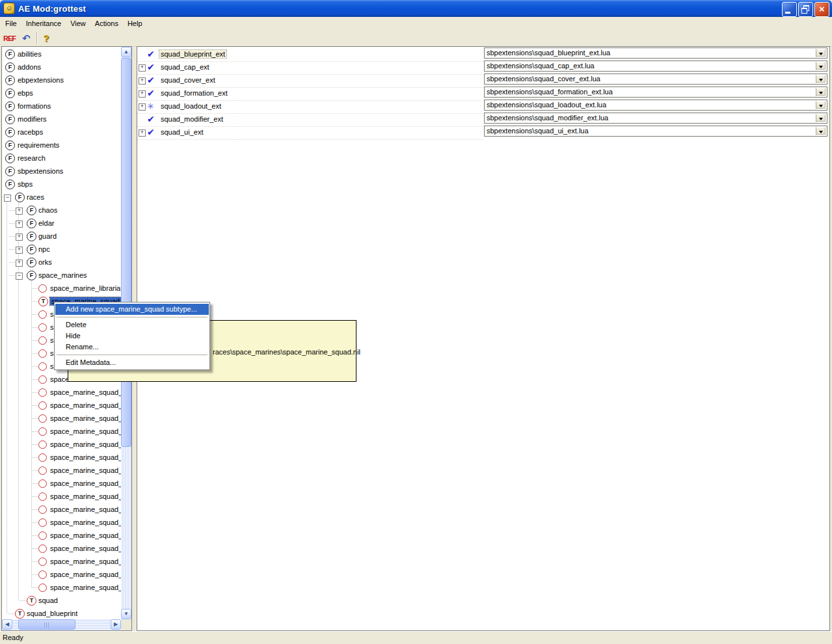 This screenshot has width=832, height=644. Describe the element at coordinates (126, 252) in the screenshot. I see `vertical-scroll-thumb` at that location.